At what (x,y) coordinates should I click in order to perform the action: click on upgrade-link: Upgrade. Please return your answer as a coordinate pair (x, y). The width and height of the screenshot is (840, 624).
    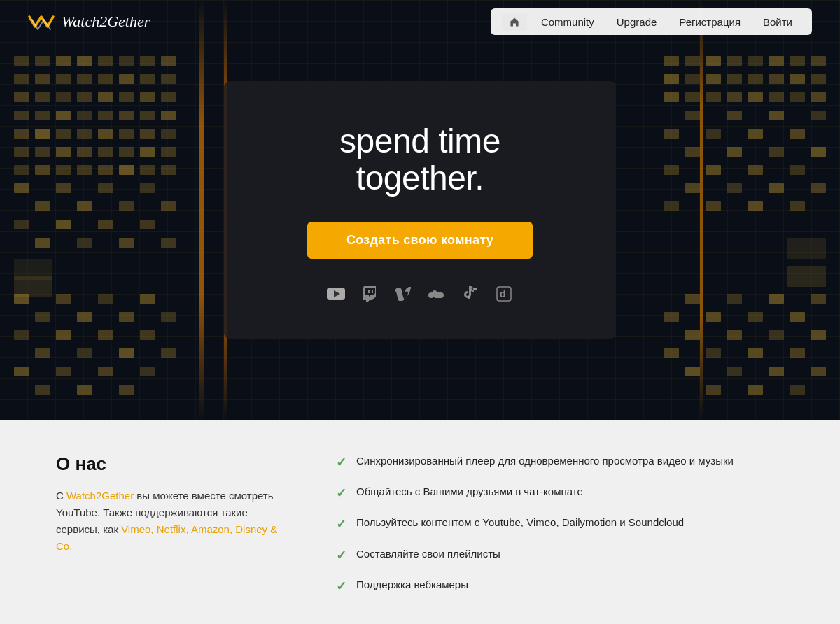
    Looking at the image, I should click on (637, 22).